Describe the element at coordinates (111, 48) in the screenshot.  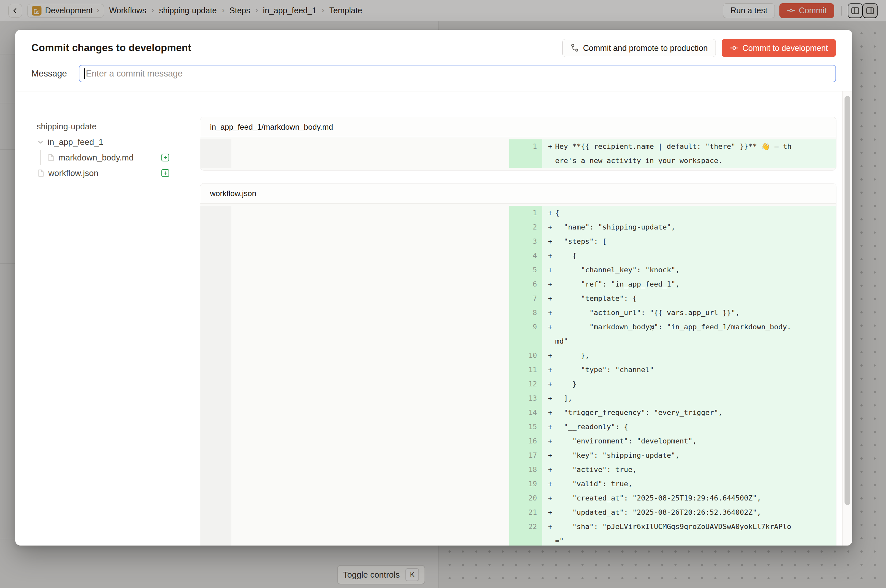
I see `modal-title: Commit changes to development` at that location.